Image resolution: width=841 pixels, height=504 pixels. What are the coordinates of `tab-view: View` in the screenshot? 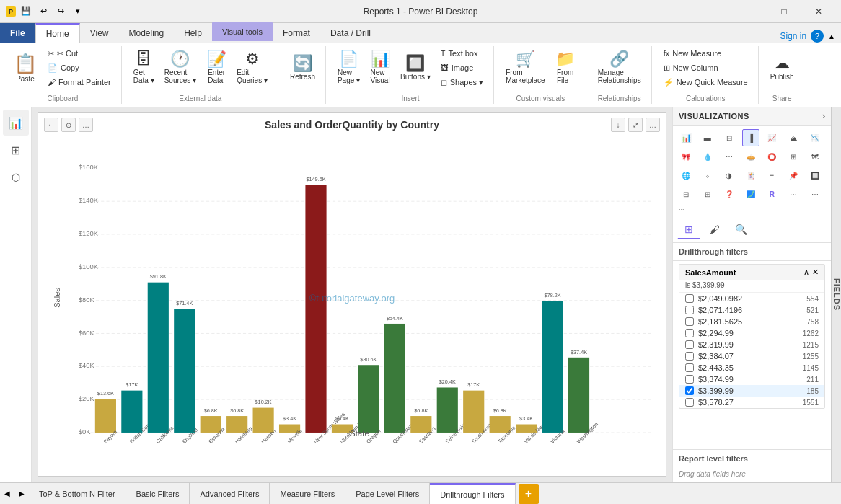 It's located at (100, 33).